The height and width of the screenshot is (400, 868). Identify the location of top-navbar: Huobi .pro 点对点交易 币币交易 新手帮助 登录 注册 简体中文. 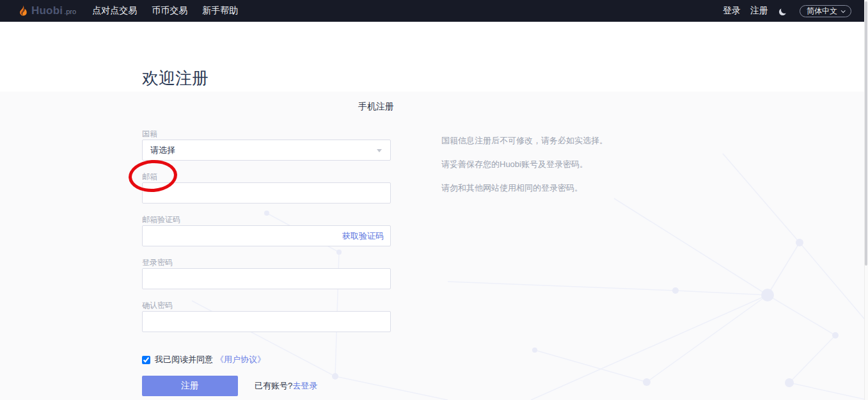
(434, 11).